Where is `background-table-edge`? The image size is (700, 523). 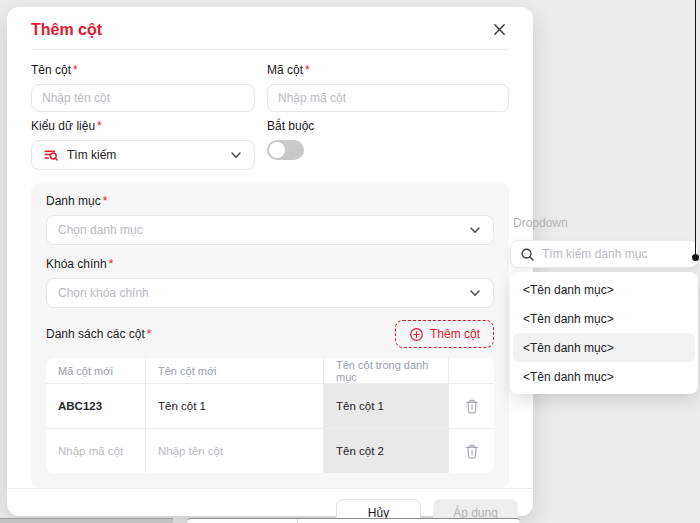 background-table-edge is located at coordinates (86, 520).